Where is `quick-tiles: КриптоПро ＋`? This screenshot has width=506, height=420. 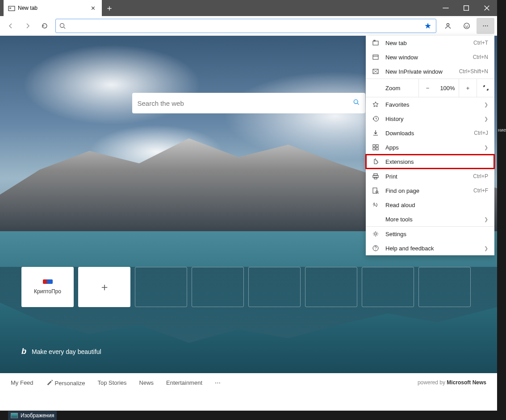 quick-tiles: КриптоПро ＋ is located at coordinates (246, 287).